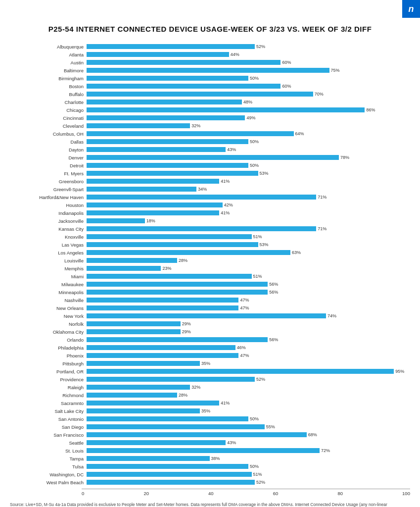 This screenshot has width=420, height=507. What do you see at coordinates (50, 47) in the screenshot?
I see `city-label: Albuquerque` at bounding box center [50, 47].